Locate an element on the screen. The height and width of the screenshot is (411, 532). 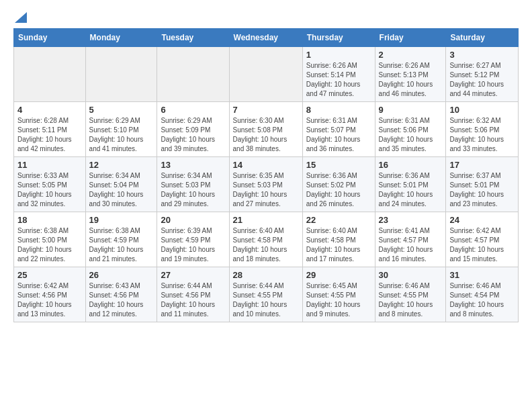
day-info: Sunrise: 6:43 AMSunset: 4:56 PMDaylight:… is located at coordinates (122, 300).